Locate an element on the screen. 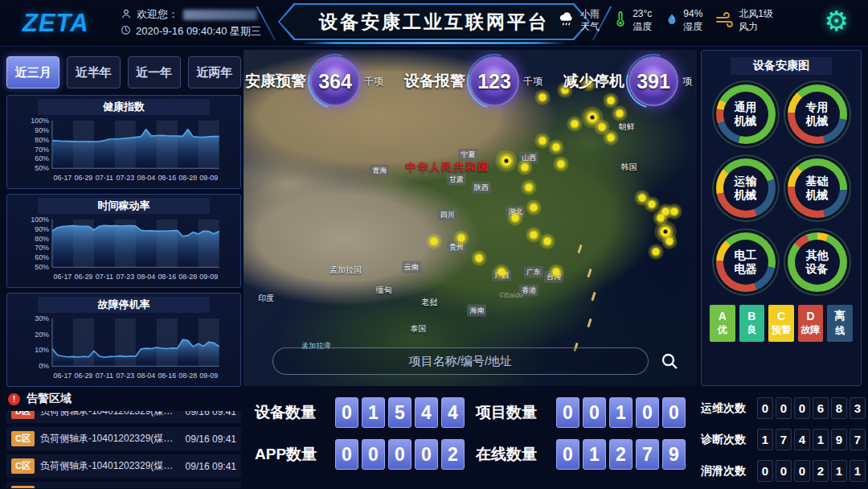 This screenshot has width=868, height=489. svg-text: 08-16 is located at coordinates (167, 277).